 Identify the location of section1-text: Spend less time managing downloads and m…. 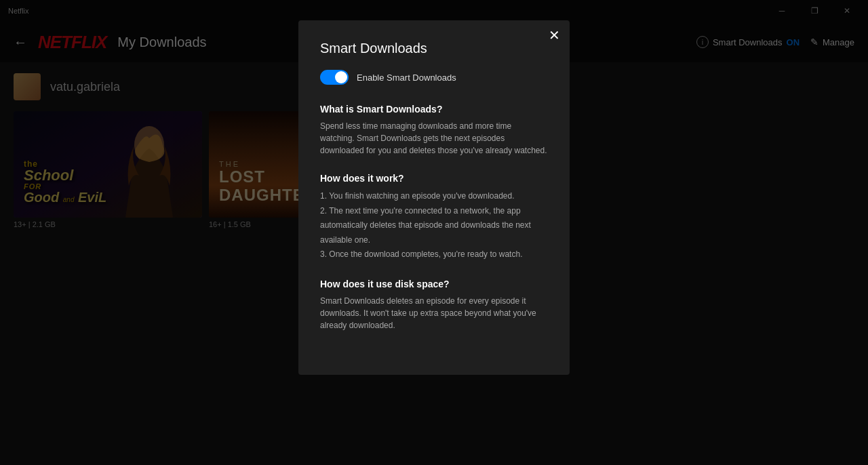
(434, 138).